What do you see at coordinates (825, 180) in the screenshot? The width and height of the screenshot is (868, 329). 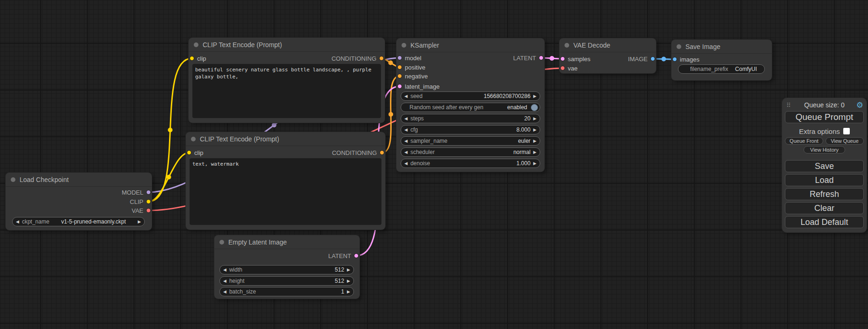 I see `load-button: Load` at bounding box center [825, 180].